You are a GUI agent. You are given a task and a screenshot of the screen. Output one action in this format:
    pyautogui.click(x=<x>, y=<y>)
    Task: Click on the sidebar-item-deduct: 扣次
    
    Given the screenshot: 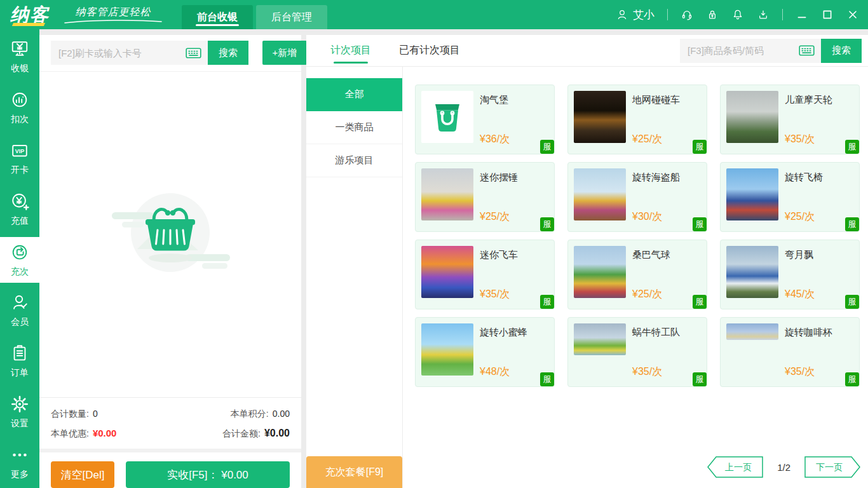 What is the action you would take?
    pyautogui.click(x=20, y=108)
    